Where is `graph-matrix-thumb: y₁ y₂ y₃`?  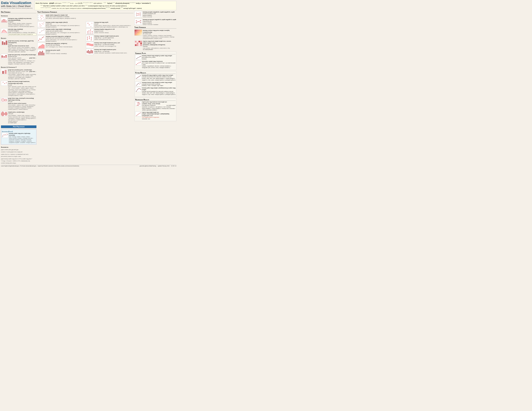 graph-matrix-thumb: y₁ y₂ y₃ is located at coordinates (41, 17).